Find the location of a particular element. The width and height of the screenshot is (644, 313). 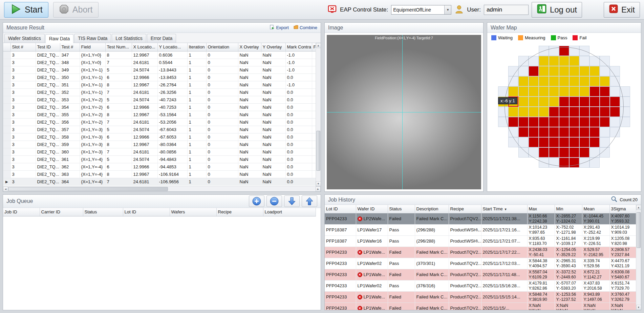

abort-button: Abort is located at coordinates (76, 10).